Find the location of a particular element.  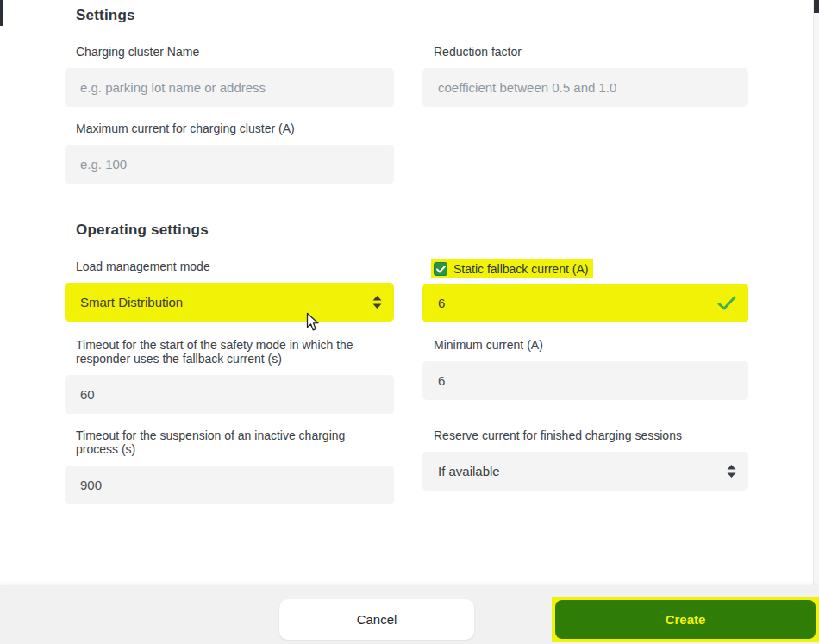

minimum-current-field: Minimum current (A) is located at coordinates (585, 376).